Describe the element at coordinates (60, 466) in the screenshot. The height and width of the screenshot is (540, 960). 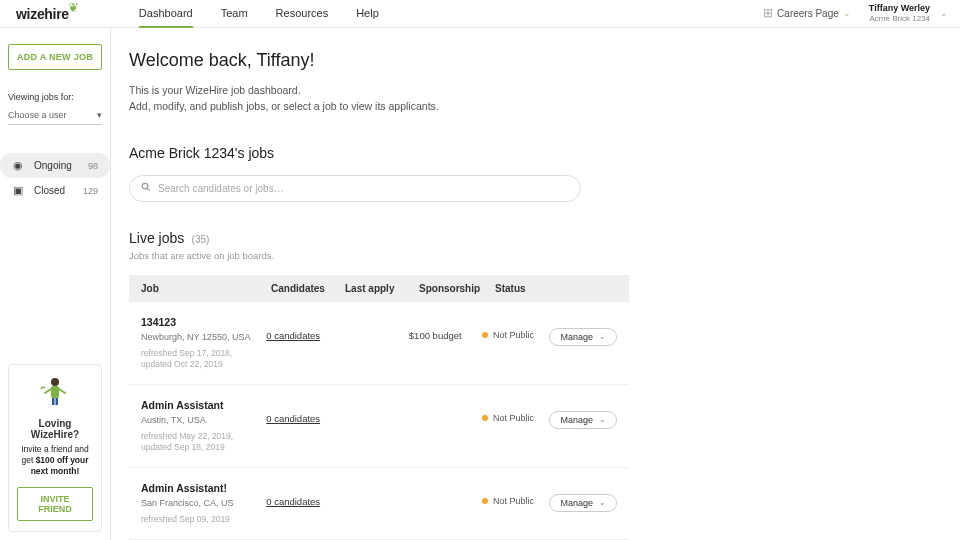
I see `promo-body-bold: $100 off your next month!` at that location.